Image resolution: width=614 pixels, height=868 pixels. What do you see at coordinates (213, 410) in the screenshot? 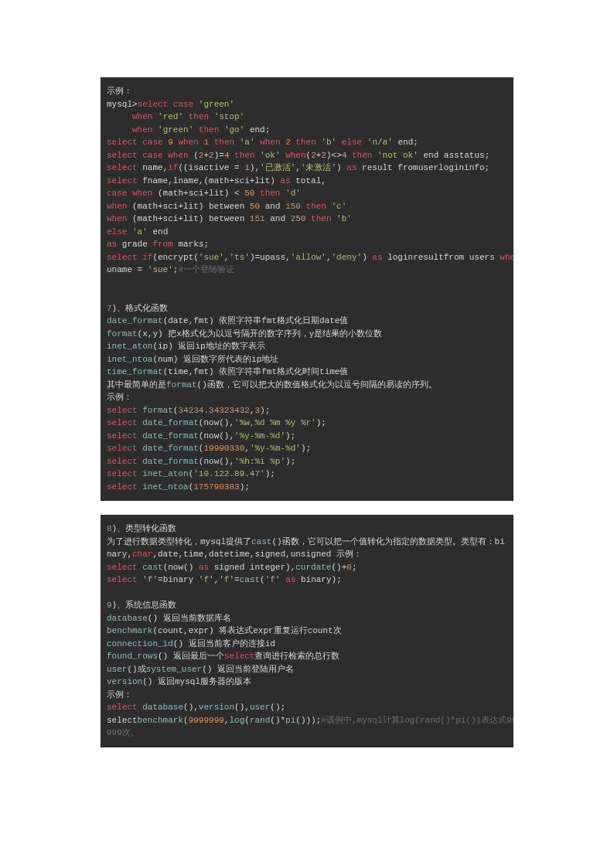
I see `code-token: 34234.34323432` at bounding box center [213, 410].